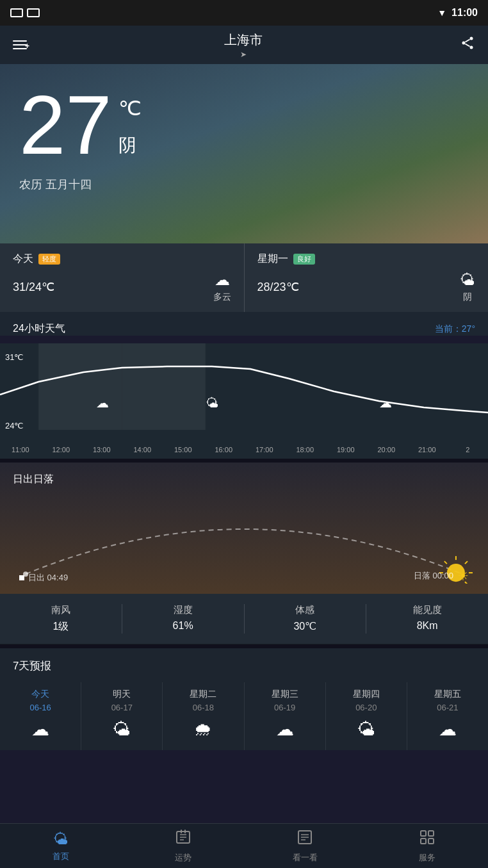 The image size is (488, 868). What do you see at coordinates (284, 707) in the screenshot?
I see `day-date-3: 06-19` at bounding box center [284, 707].